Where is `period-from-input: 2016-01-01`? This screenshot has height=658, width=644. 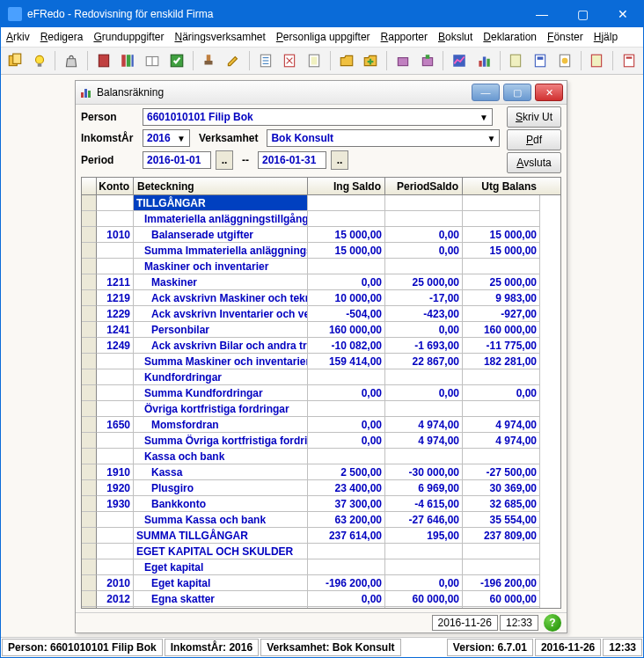 period-from-input: 2016-01-01 is located at coordinates (177, 160).